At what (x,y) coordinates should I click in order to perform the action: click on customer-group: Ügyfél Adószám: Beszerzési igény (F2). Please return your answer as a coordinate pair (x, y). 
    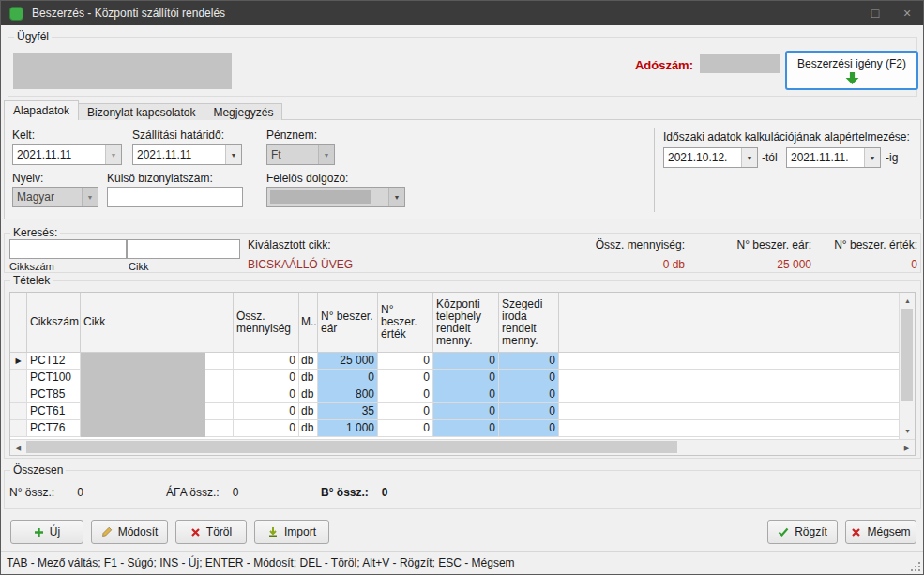
    Looking at the image, I should click on (462, 67).